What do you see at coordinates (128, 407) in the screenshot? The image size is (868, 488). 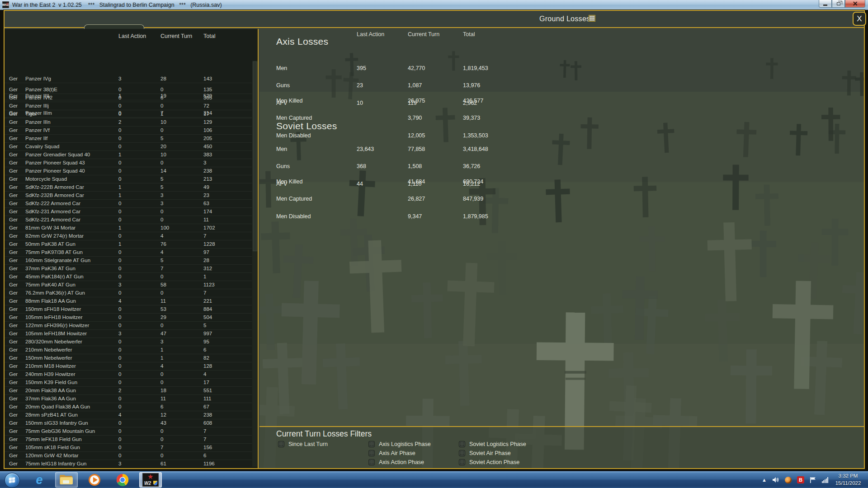 I see `table-row: Ger 20mm Quad Flak38 AA Gun 0 6 67` at bounding box center [128, 407].